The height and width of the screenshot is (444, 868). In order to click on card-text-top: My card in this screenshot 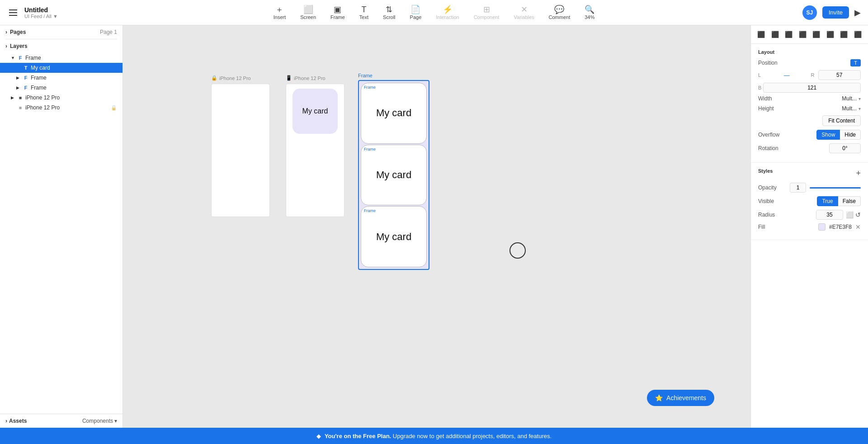, I will do `click(394, 113)`.